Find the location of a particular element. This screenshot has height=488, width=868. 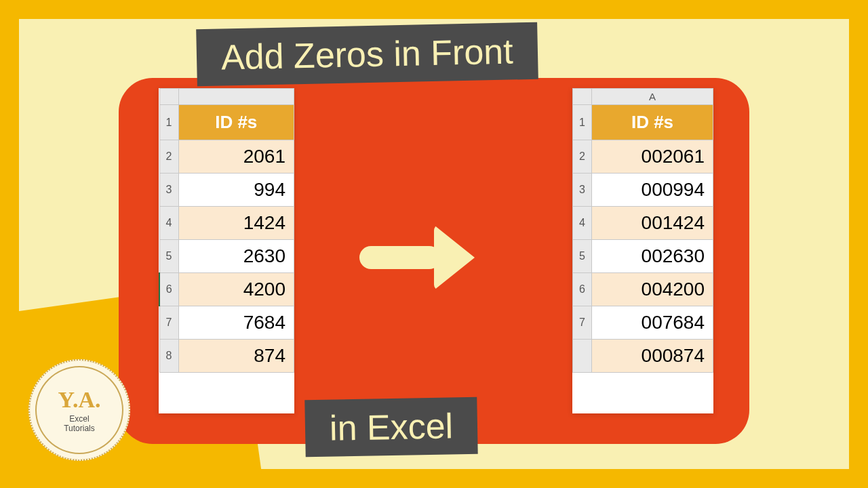

logo-text: Tutorials is located at coordinates (79, 428).